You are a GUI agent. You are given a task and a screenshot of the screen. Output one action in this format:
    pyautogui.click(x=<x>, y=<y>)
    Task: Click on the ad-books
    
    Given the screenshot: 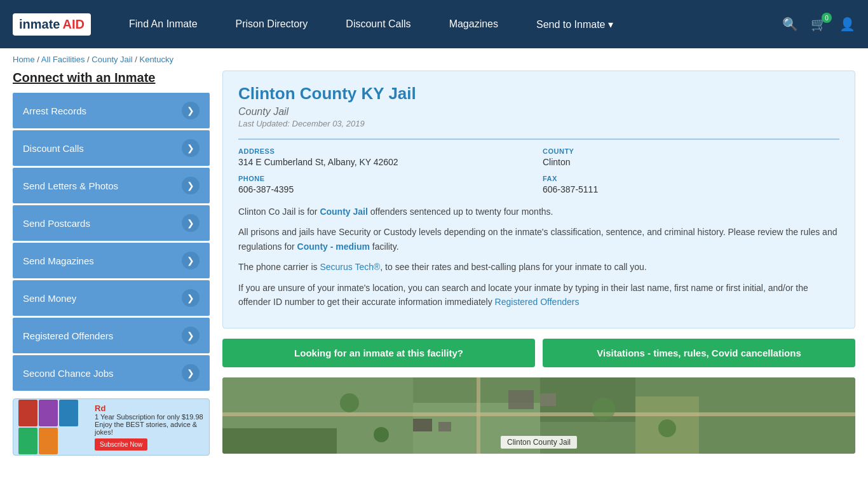 What is the action you would take?
    pyautogui.click(x=53, y=427)
    